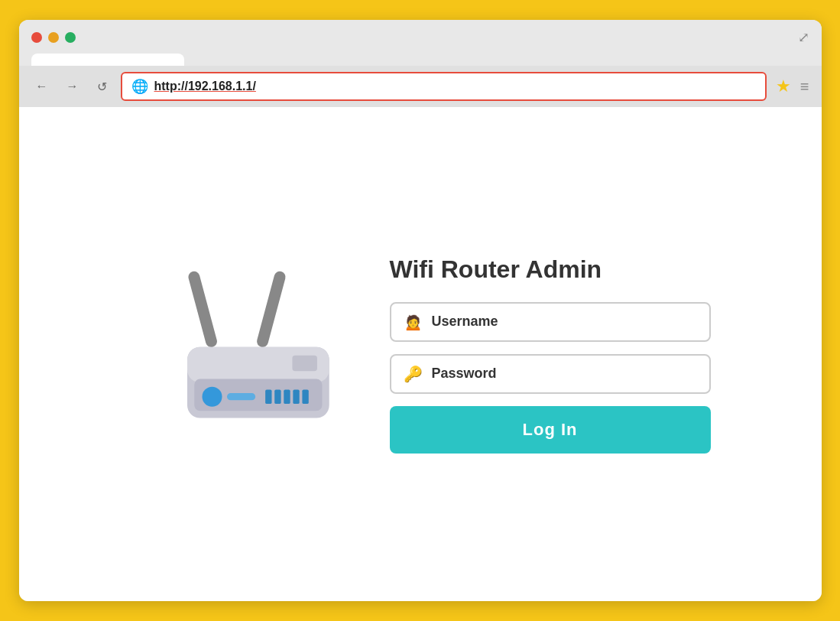 The height and width of the screenshot is (621, 840). Describe the element at coordinates (420, 37) in the screenshot. I see `window-controls: ⤢` at that location.